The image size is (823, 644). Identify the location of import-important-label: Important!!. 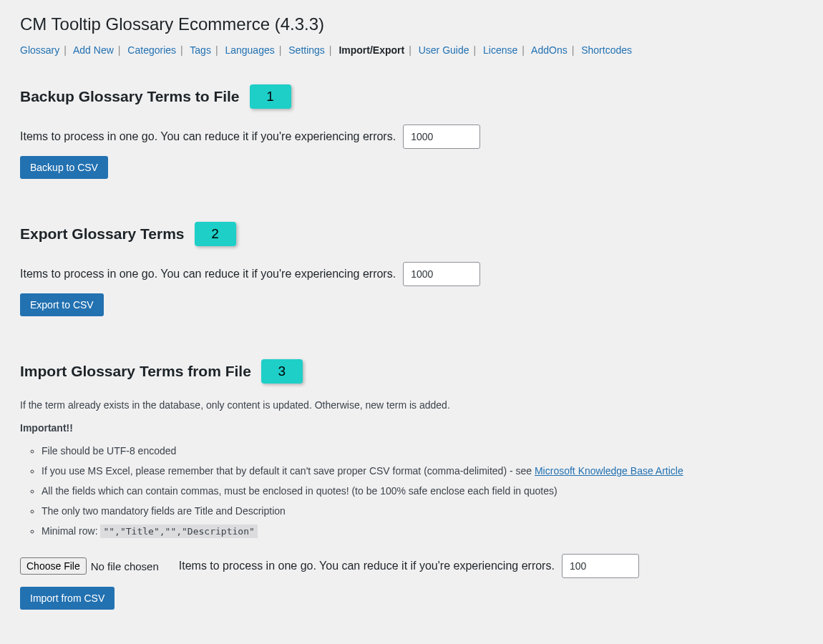
(414, 428).